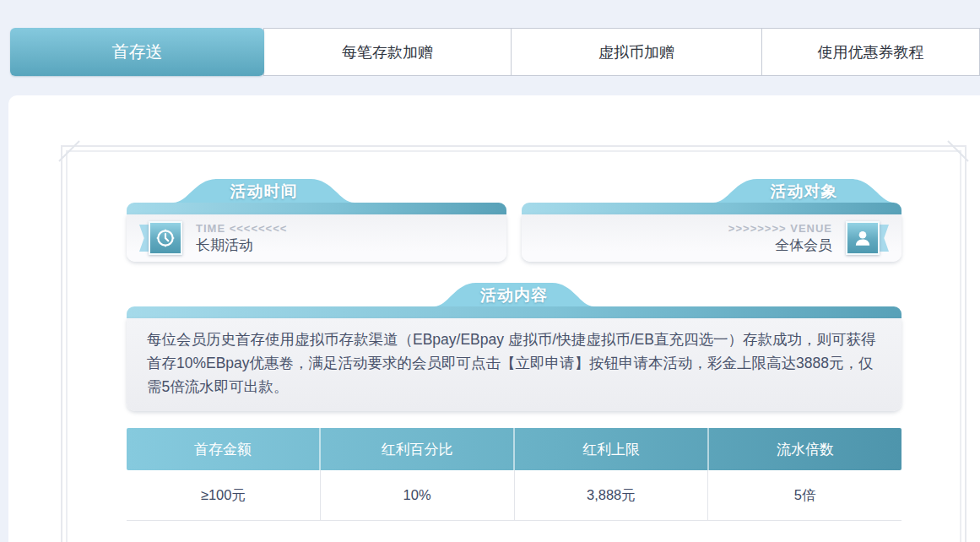  I want to click on time-eyebrow: TIME <<<<<<<<, so click(241, 229).